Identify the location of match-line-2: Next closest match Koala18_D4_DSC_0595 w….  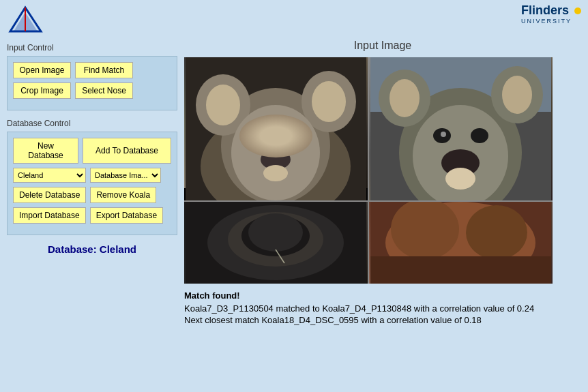
(383, 320).